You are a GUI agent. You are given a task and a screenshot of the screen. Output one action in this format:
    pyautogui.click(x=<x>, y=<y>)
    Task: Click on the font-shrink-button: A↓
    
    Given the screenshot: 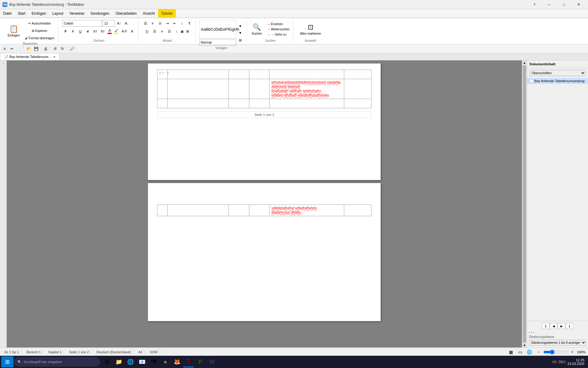 What is the action you would take?
    pyautogui.click(x=127, y=23)
    